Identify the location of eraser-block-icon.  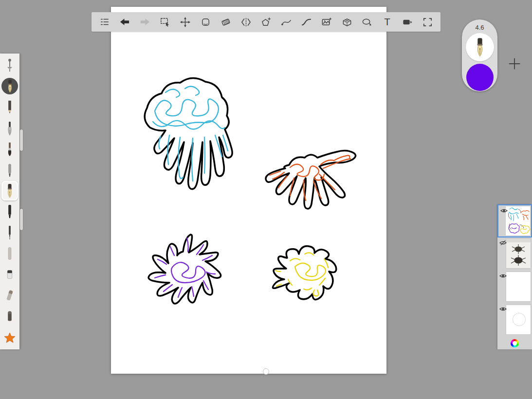
(205, 22).